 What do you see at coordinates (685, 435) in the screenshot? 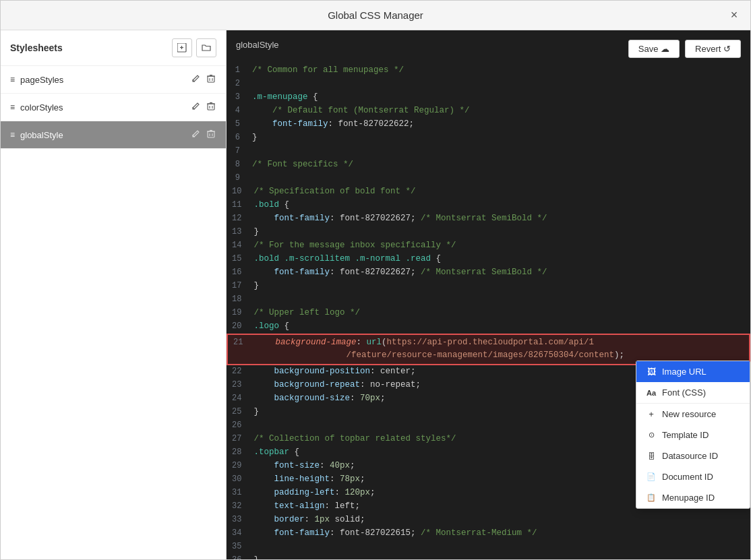
I see `ctx-item-label: Template ID` at bounding box center [685, 435].